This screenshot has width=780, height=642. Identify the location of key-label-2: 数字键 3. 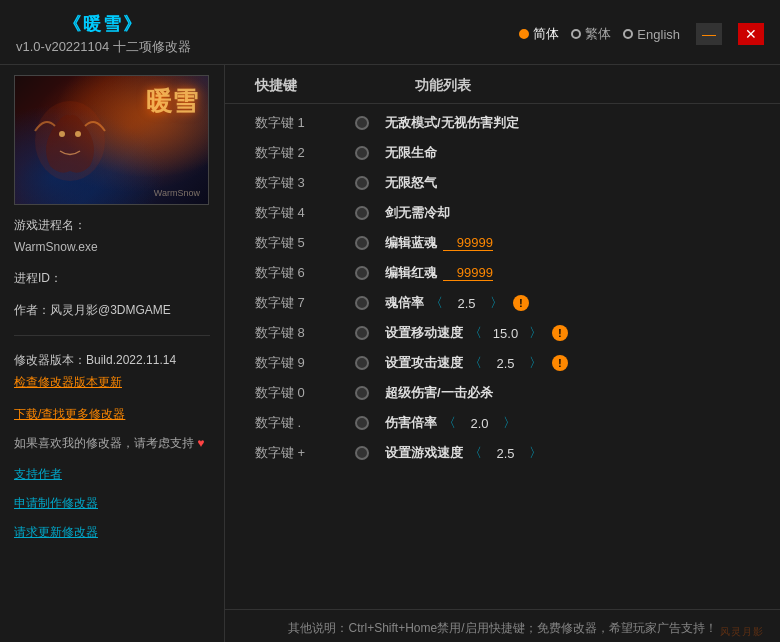
(305, 183).